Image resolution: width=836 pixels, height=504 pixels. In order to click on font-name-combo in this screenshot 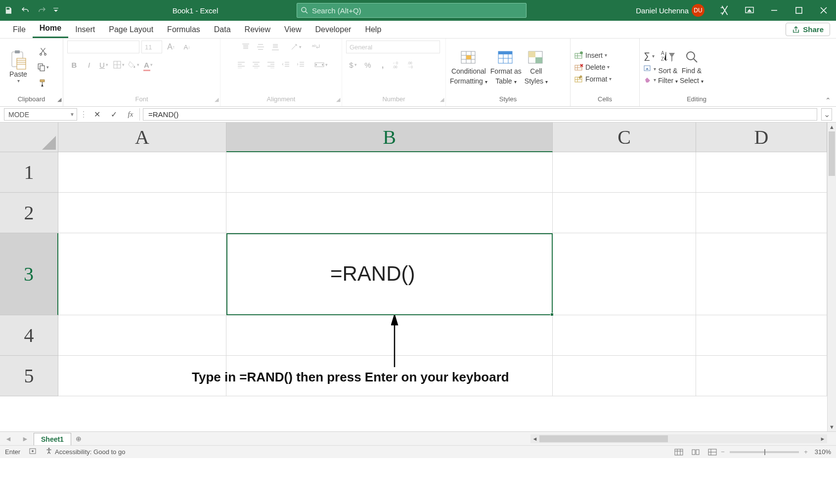, I will do `click(103, 47)`.